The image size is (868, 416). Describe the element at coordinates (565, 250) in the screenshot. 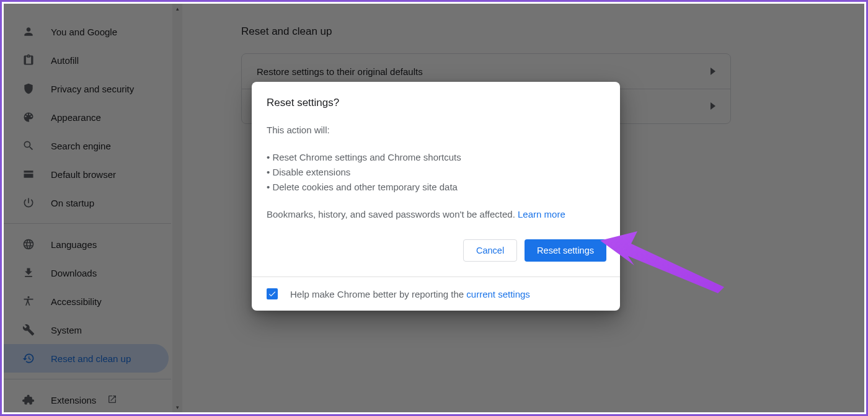

I see `reset-settings-button: Reset settings` at that location.